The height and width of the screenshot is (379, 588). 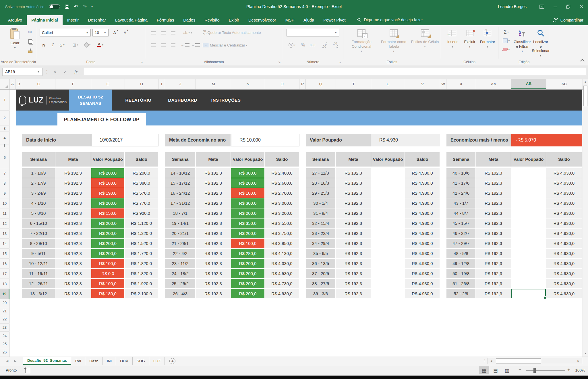 I want to click on row-header-25: 25, so click(x=5, y=344).